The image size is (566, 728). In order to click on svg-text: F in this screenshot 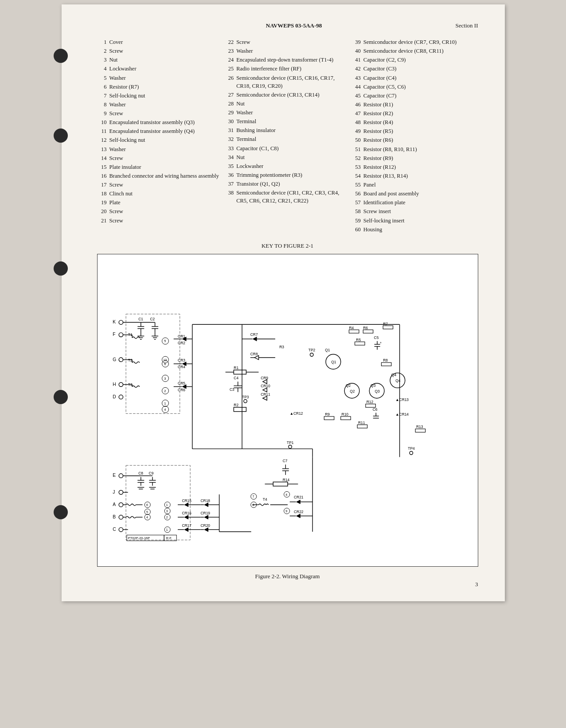, I will do `click(114, 334)`.